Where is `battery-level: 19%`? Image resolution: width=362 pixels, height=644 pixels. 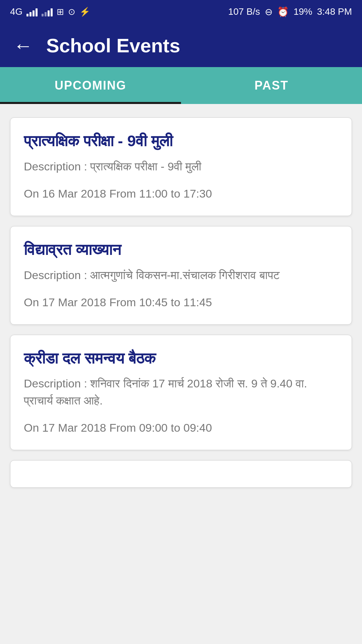
battery-level: 19% is located at coordinates (303, 12).